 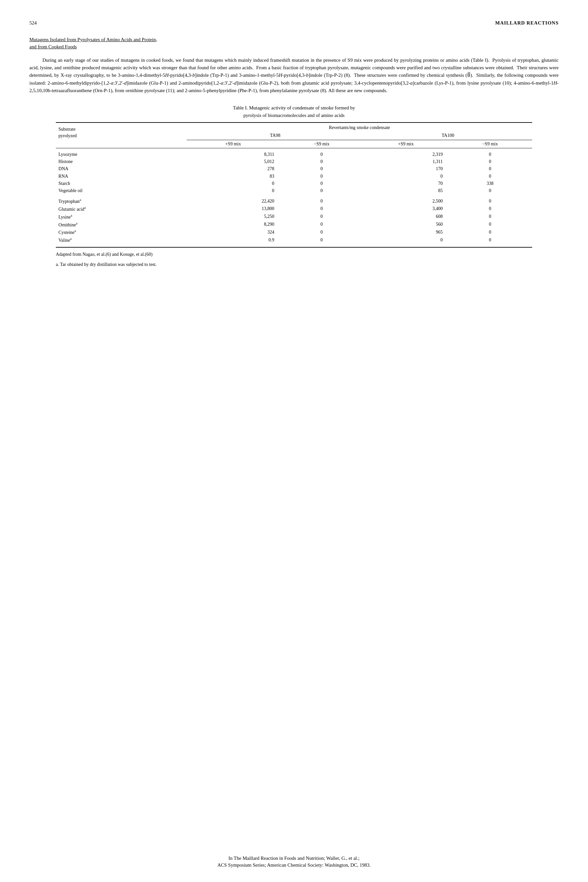 I want to click on data-cell: 278, so click(x=233, y=169).